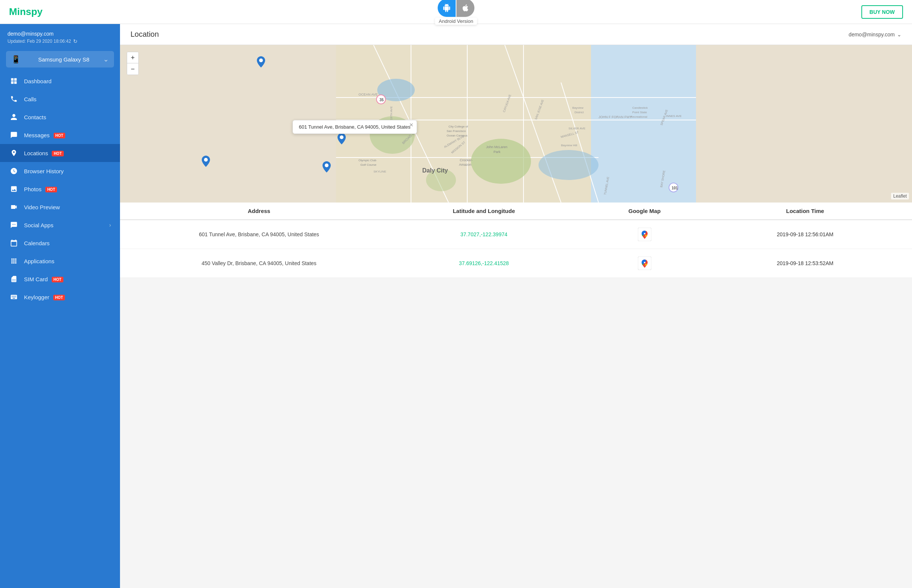  Describe the element at coordinates (60, 171) in the screenshot. I see `sidebar-item-browser: Browser History` at that location.